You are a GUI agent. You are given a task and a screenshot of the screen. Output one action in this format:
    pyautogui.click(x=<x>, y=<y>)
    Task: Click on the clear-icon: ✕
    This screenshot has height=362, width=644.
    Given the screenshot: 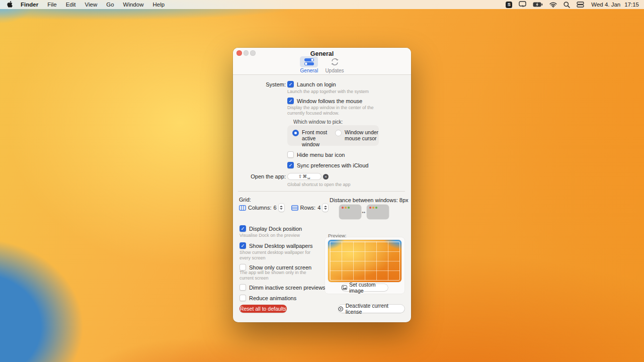 What is the action you would take?
    pyautogui.click(x=326, y=177)
    